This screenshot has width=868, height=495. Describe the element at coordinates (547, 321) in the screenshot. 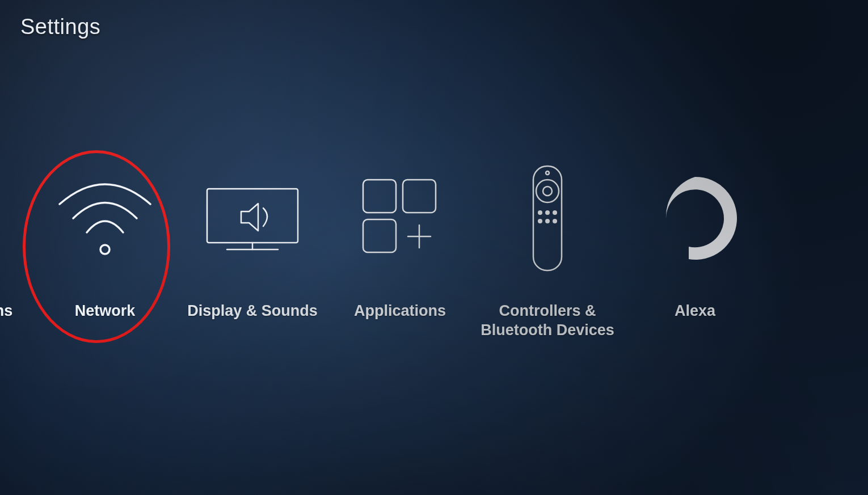

I see `settings-item-label: Controllers & Bluetooth Devices` at that location.